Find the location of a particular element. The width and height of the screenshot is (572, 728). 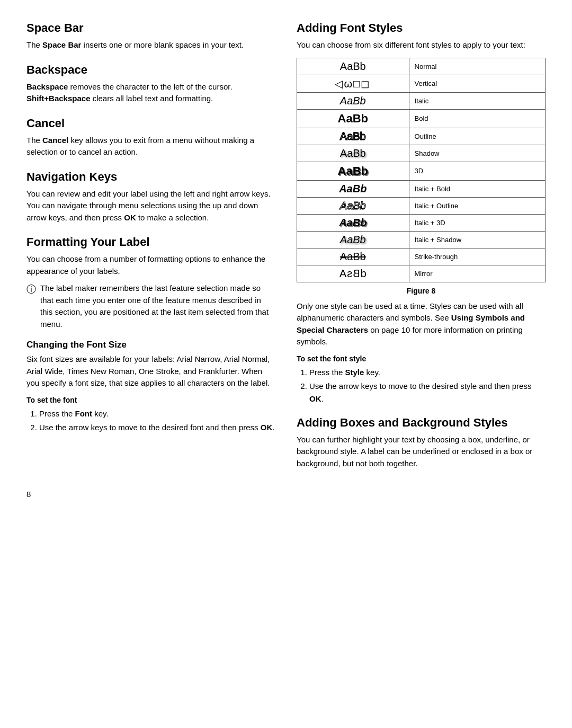

adding-font-styles-heading: Adding Font Styles is located at coordinates (421, 28).